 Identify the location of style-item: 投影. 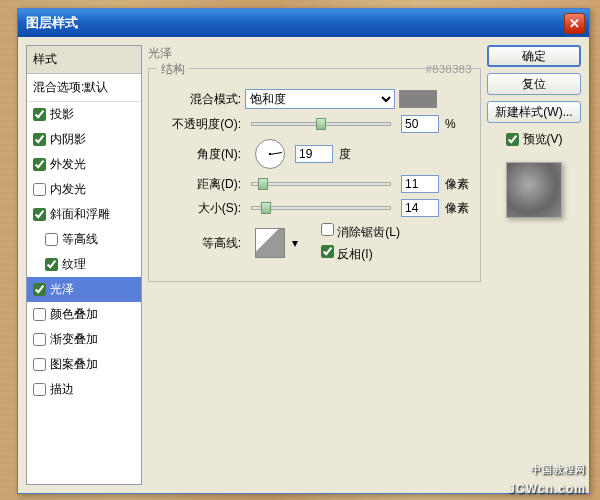
(84, 114).